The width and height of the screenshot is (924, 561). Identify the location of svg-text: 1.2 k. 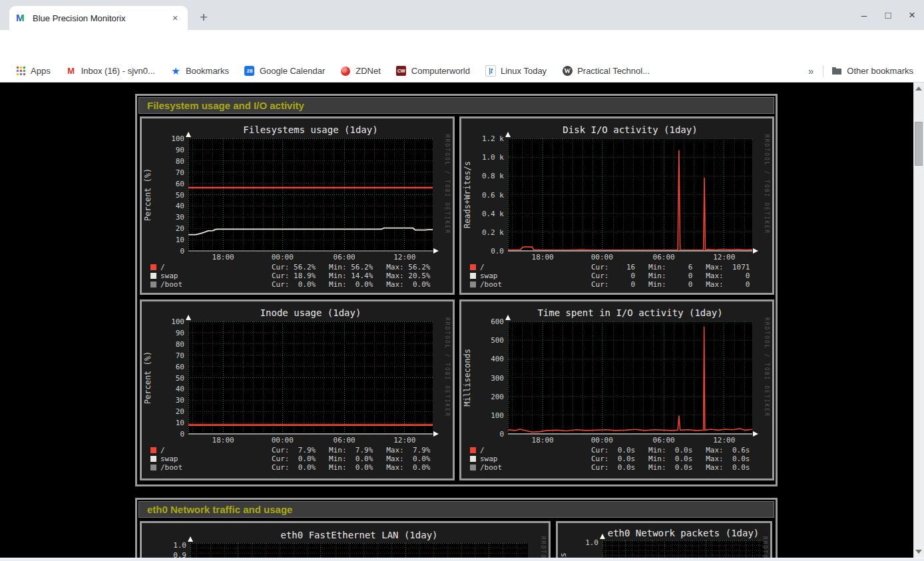
(493, 138).